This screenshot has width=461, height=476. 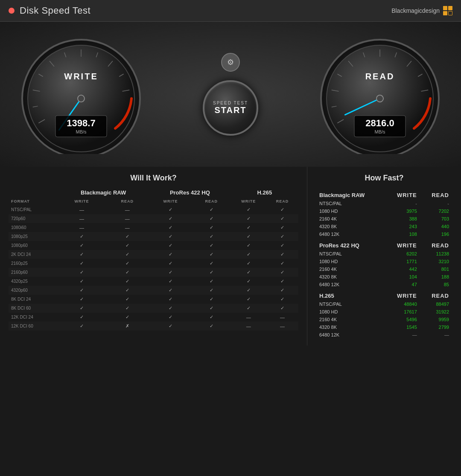 What do you see at coordinates (384, 319) in the screenshot?
I see `speed-row: 2160 4K 5496 9959` at bounding box center [384, 319].